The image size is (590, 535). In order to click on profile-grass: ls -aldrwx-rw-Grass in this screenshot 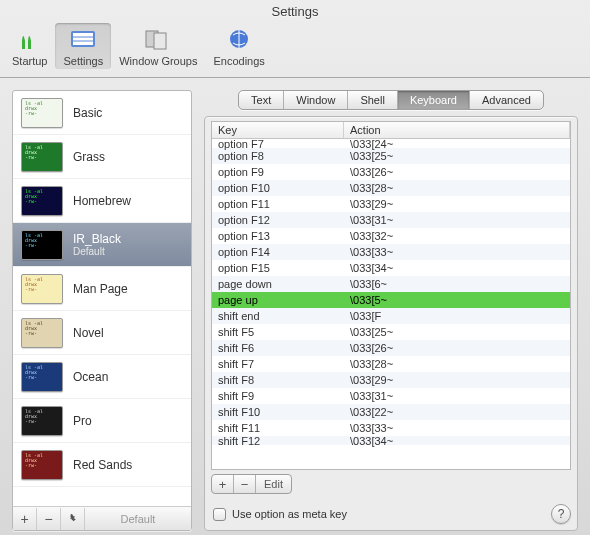, I will do `click(102, 157)`.